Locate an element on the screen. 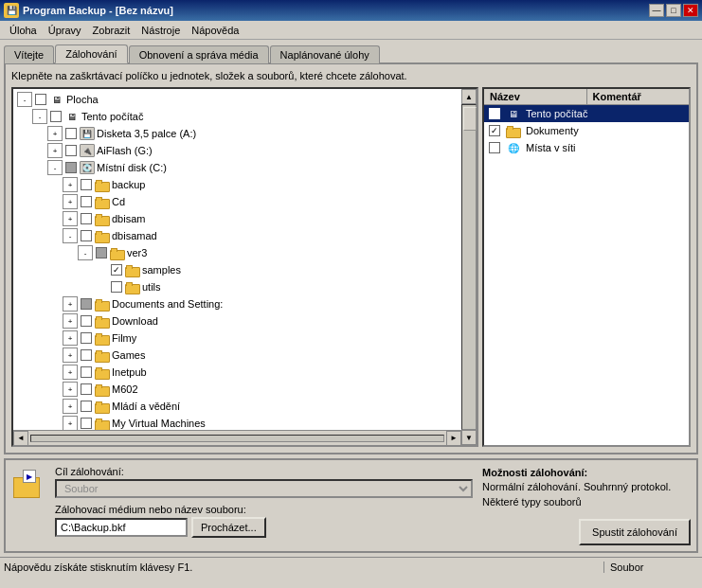  tree-item-samples: samples is located at coordinates (244, 270).